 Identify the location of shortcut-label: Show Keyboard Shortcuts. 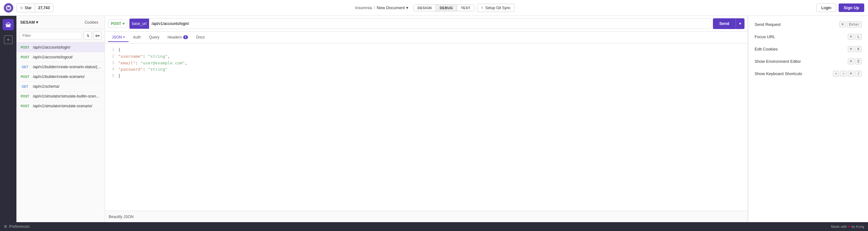
(778, 74).